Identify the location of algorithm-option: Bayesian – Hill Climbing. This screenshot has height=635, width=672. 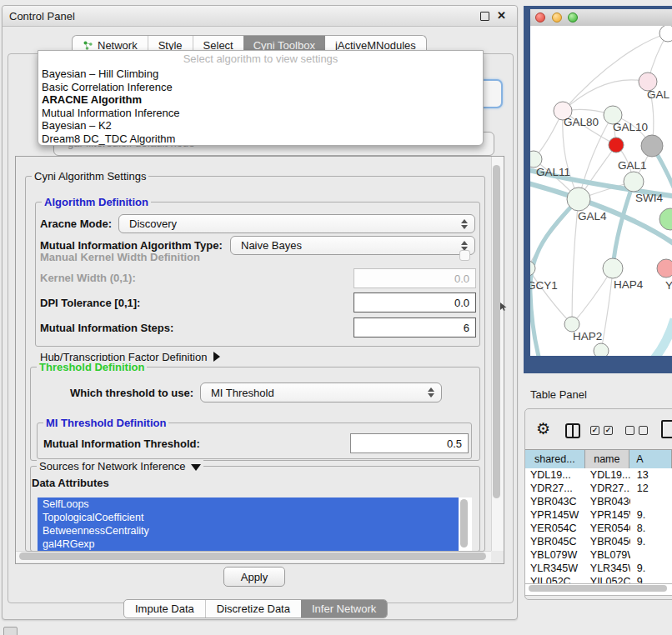
(260, 74).